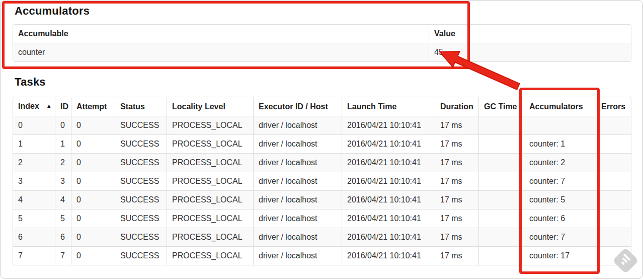 This screenshot has height=280, width=644. What do you see at coordinates (34, 219) in the screenshot?
I see `task-cell-index: 5` at bounding box center [34, 219].